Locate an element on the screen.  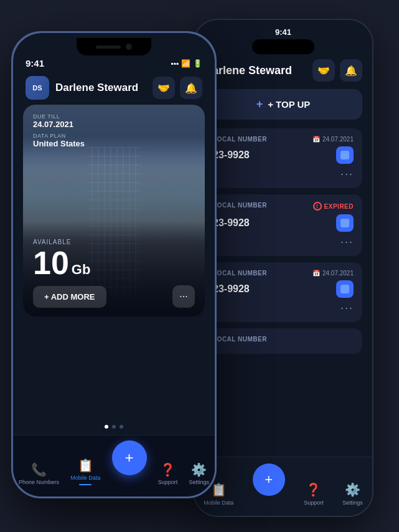
front-notch is located at coordinates (114, 47).